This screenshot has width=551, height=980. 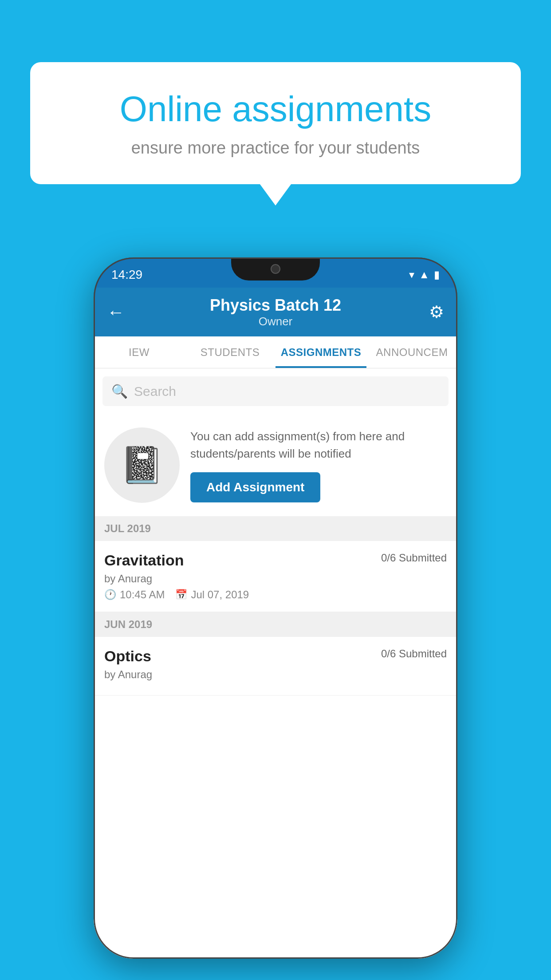 I want to click on tab-assignments: ASSIGNMENTS, so click(x=321, y=352).